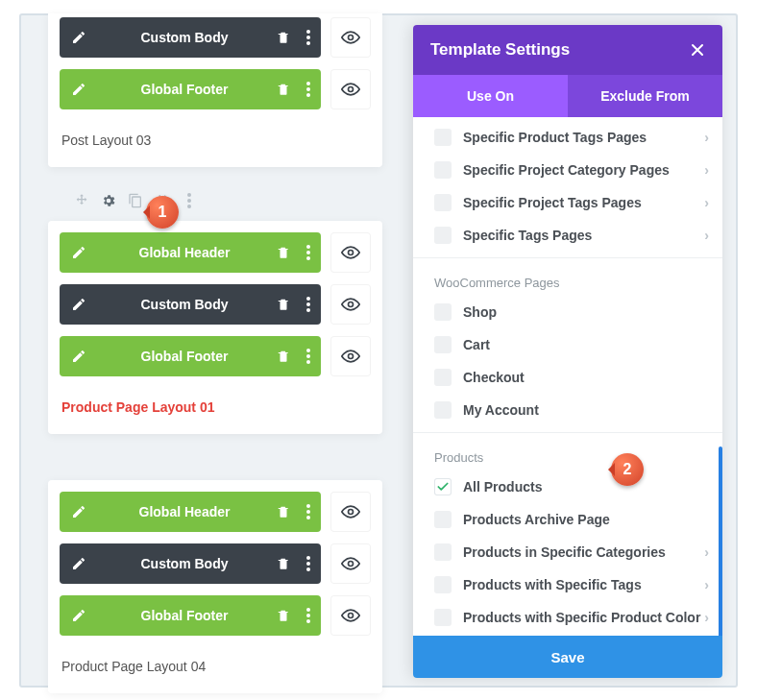 The width and height of the screenshot is (757, 700). What do you see at coordinates (443, 487) in the screenshot?
I see `checkbox-checked-icon` at bounding box center [443, 487].